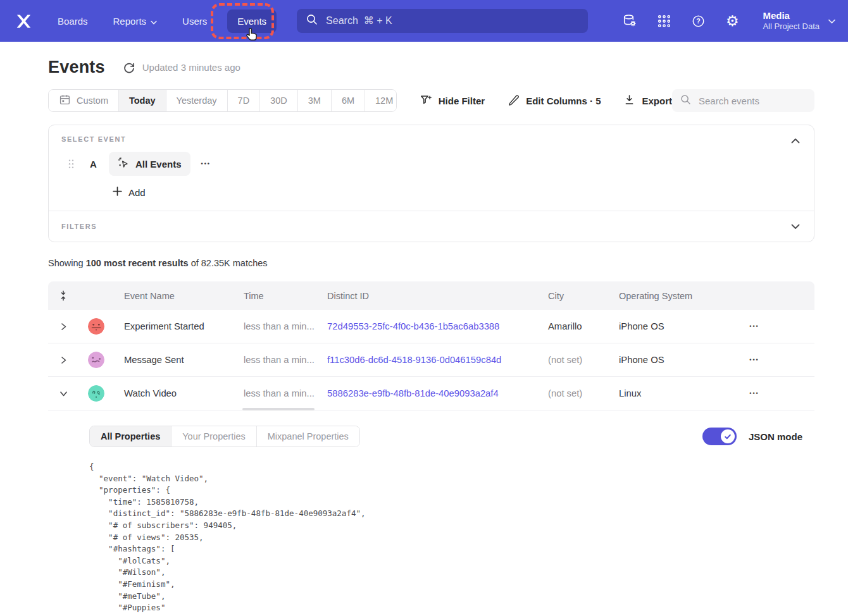 This screenshot has height=616, width=848. What do you see at coordinates (71, 164) in the screenshot?
I see `drag-handle-icon` at bounding box center [71, 164].